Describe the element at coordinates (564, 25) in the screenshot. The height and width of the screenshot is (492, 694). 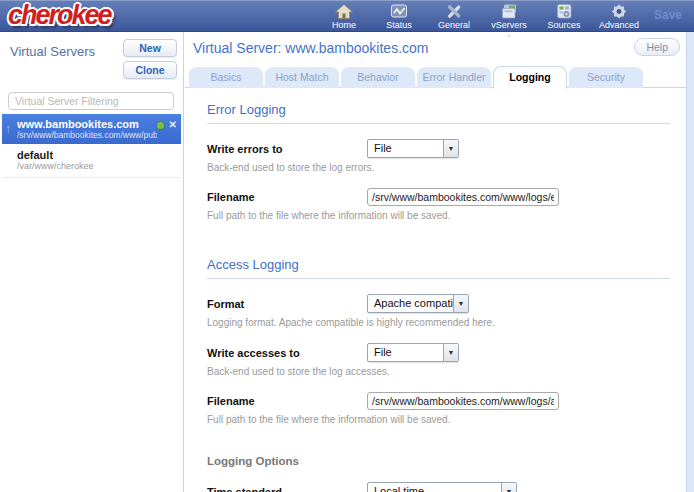
I see `nav-label: Sources` at that location.